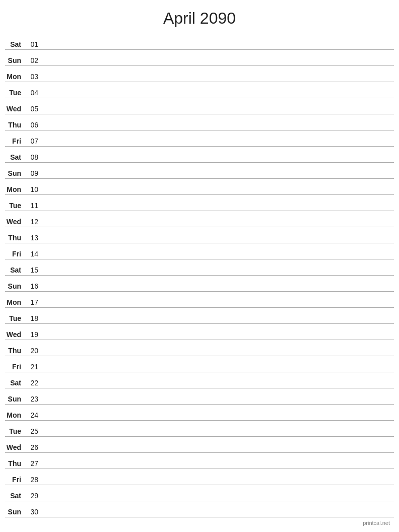 This screenshot has width=399, height=532. I want to click on day-number: 23, so click(31, 399).